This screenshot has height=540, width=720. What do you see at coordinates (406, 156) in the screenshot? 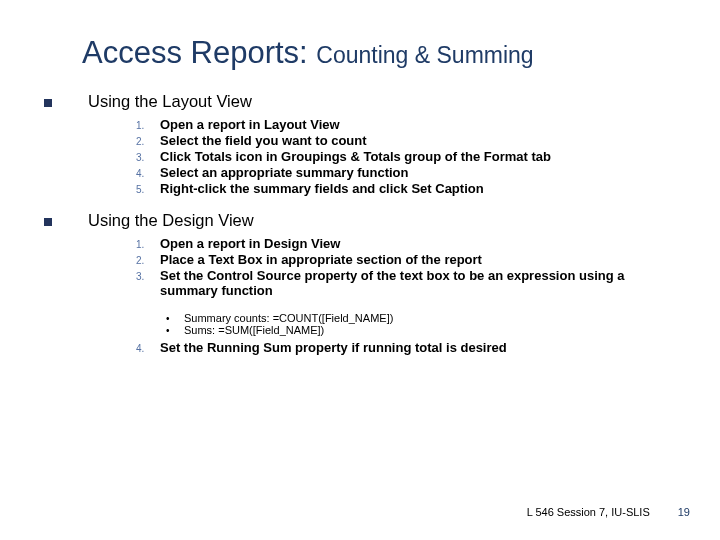
I see `ordered-list: 1.Open a report in Layout View 2.Select …` at bounding box center [406, 156].